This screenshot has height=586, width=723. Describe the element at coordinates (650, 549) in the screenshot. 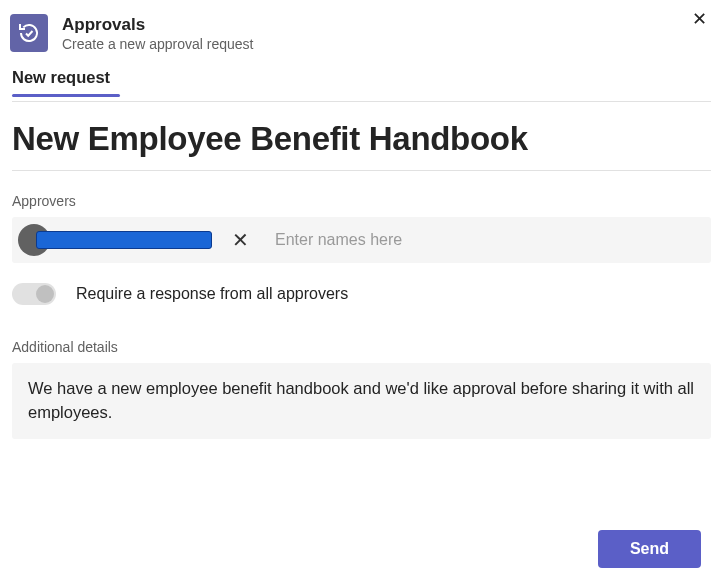

I see `send-button: Send` at that location.